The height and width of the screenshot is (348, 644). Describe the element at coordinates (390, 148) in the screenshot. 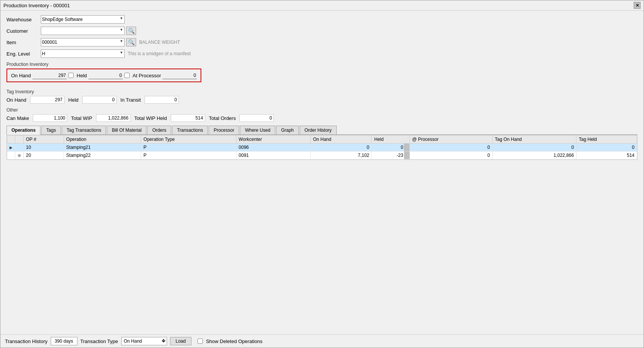

I see `row-held-scroll: 0` at that location.